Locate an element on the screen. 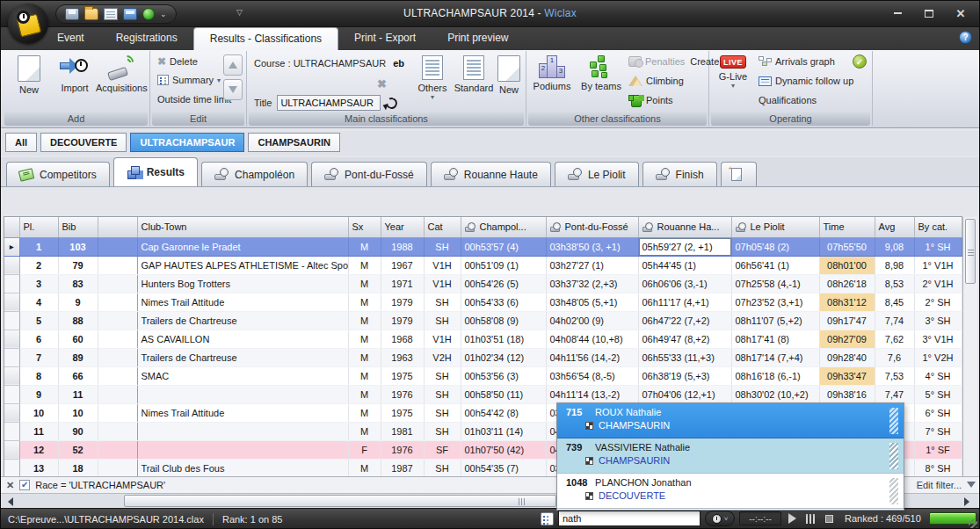 The height and width of the screenshot is (529, 980). cell-average: 7,6 is located at coordinates (895, 357).